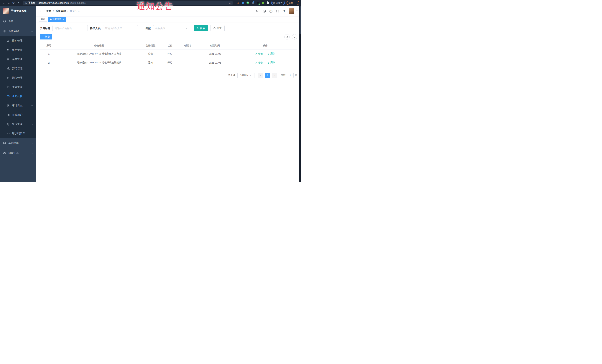 The image size is (602, 364). Describe the element at coordinates (18, 31) in the screenshot. I see `sidebar-item-system: 系统管理` at that location.